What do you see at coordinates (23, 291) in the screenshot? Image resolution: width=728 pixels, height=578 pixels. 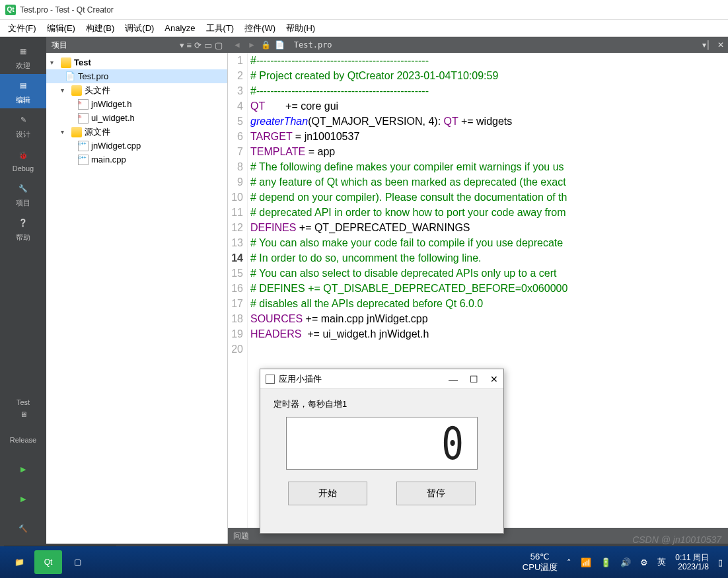 I see `mode-sidebar: ▦ 欢迎 ▤ 编辑 ✎ 设计 🐞 Debug 🔧 项目 ❔ 帮助 Test 🖥` at bounding box center [23, 291].